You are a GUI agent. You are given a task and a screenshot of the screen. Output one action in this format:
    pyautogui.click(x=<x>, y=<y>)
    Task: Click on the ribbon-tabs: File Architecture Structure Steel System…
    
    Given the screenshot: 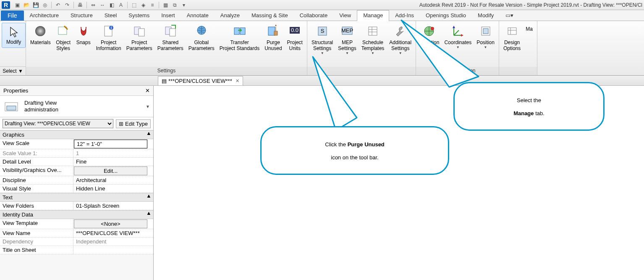 What is the action you would take?
    pyautogui.click(x=322, y=16)
    